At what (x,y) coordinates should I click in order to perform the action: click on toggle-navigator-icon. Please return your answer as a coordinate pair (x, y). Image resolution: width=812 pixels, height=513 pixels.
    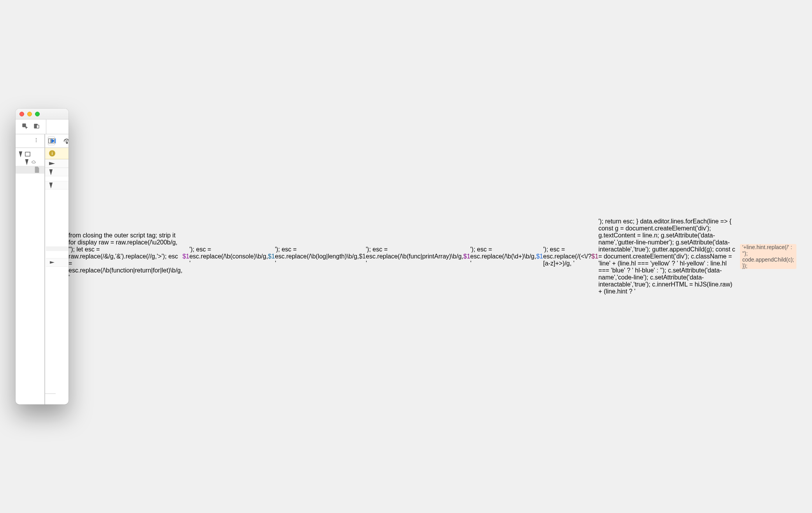
    Looking at the image, I should click on (51, 141).